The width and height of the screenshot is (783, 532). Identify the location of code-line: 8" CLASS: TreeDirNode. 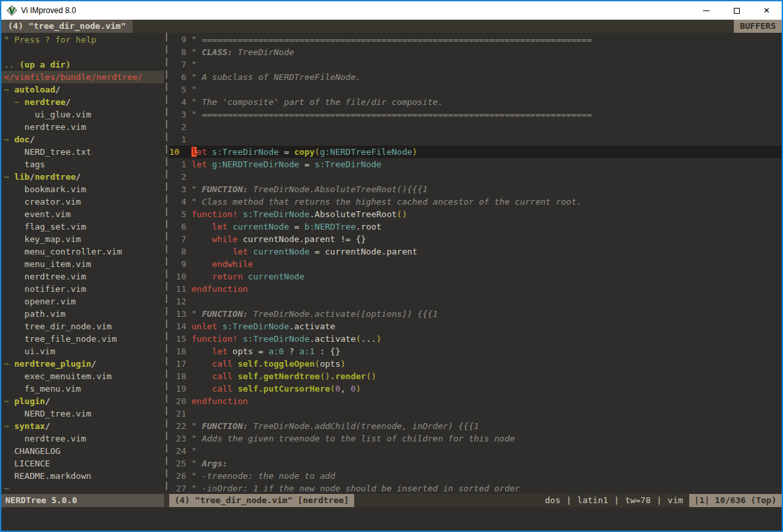
(475, 52).